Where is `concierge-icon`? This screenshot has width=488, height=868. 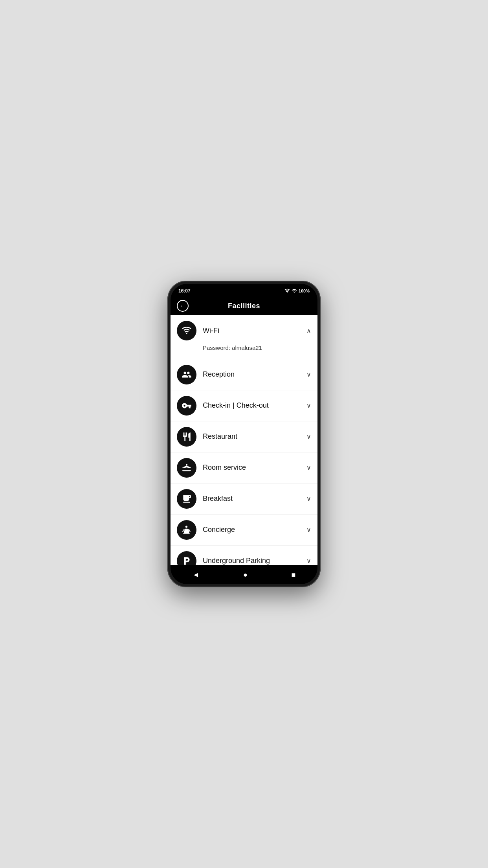 concierge-icon is located at coordinates (187, 530).